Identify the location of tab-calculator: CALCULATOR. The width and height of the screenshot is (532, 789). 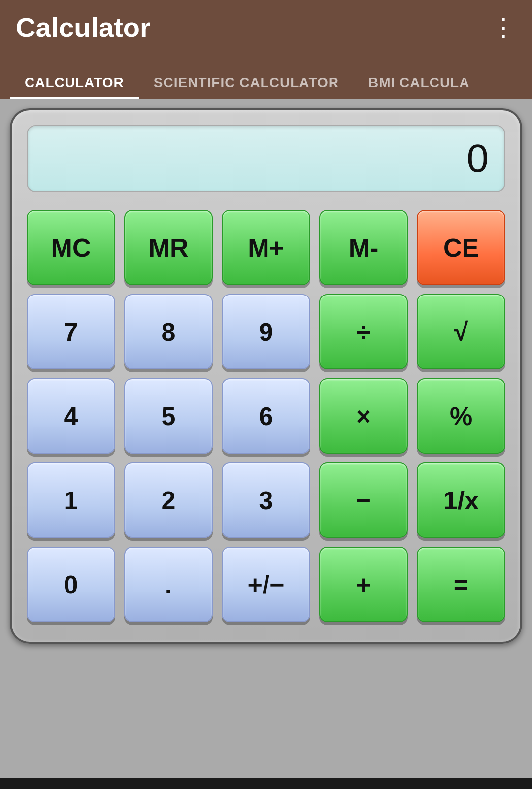
(74, 83).